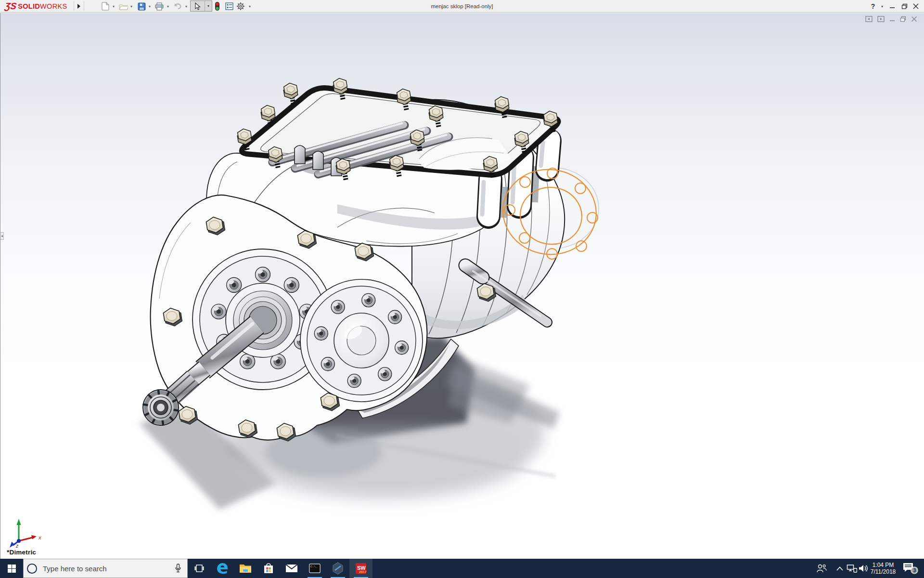  I want to click on chevron-up-icon, so click(840, 568).